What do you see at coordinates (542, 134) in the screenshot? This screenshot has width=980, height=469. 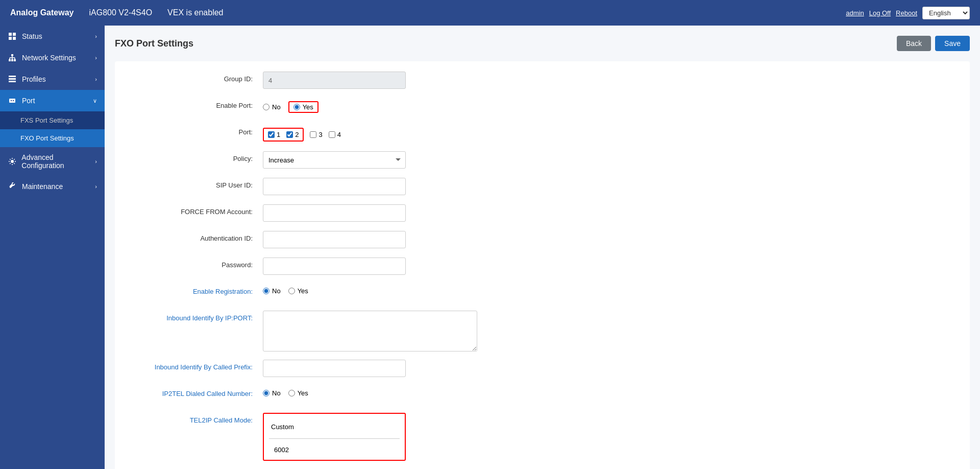 I see `port-row: Port: 1 2 3` at bounding box center [542, 134].